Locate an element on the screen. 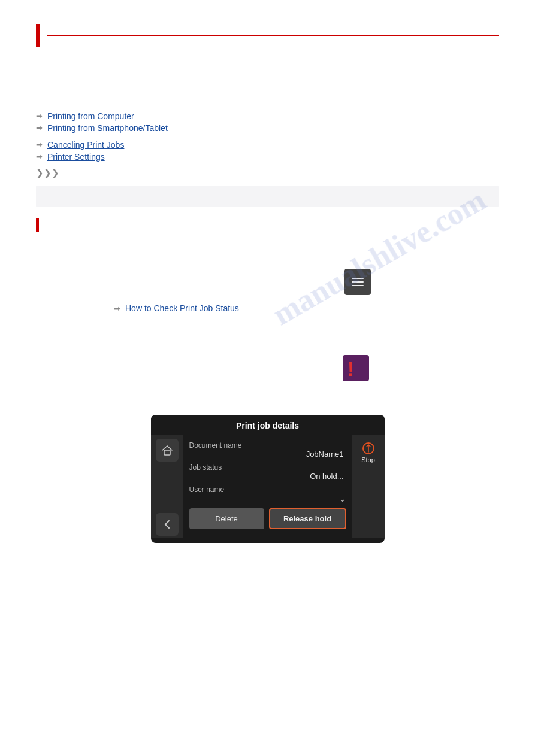 The height and width of the screenshot is (756, 535). link-4: Printer Settings is located at coordinates (76, 157).